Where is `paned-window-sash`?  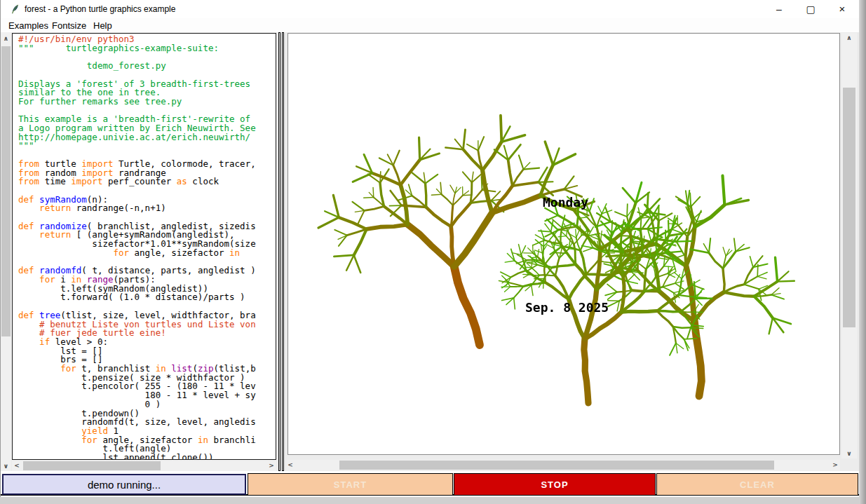
paned-window-sash is located at coordinates (282, 252).